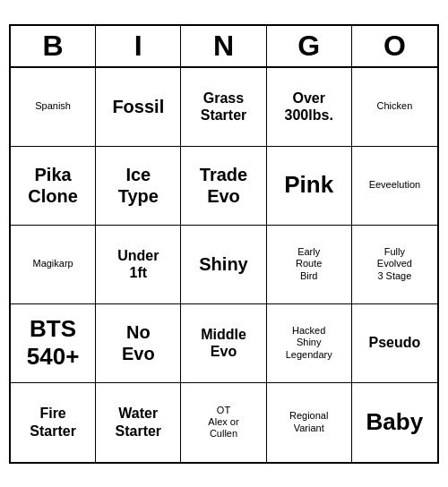  Describe the element at coordinates (309, 343) in the screenshot. I see `cell-label: Hacked Shiny Legendary` at that location.